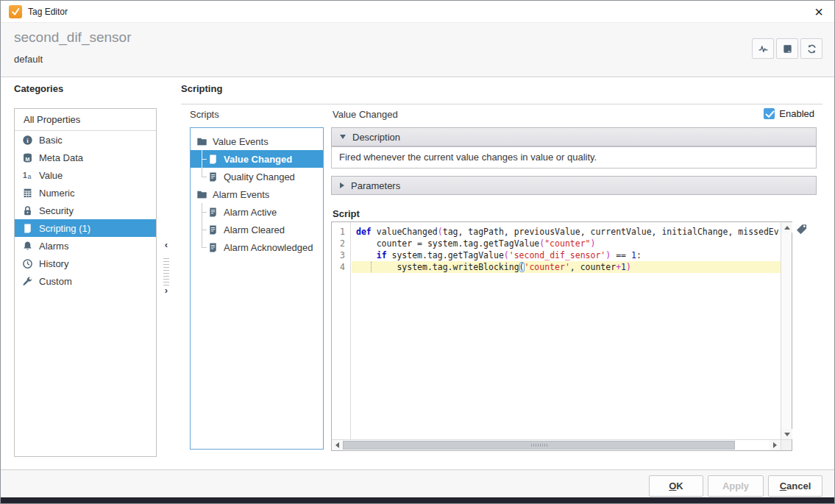 The image size is (835, 504). What do you see at coordinates (257, 194) in the screenshot?
I see `tree-item-alarm-events: Alarm Events` at bounding box center [257, 194].